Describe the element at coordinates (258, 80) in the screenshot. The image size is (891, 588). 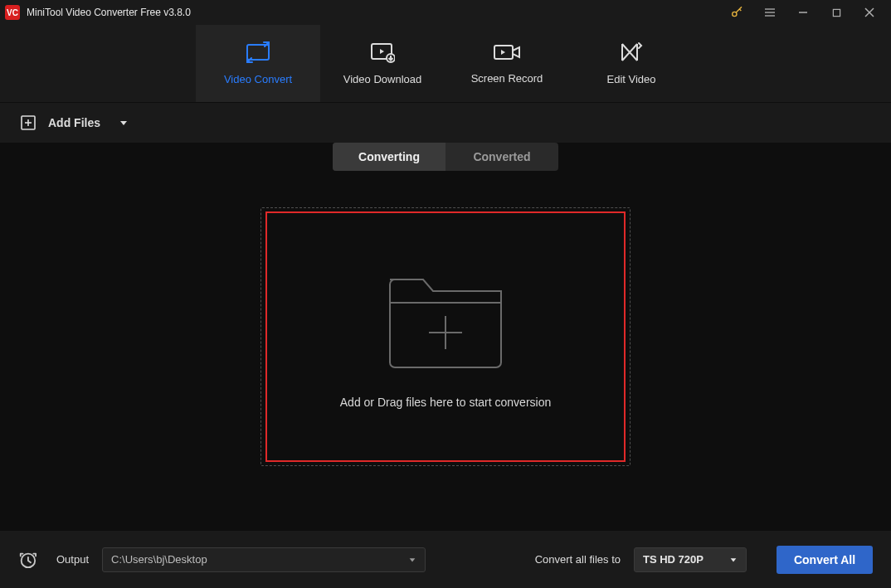
I see `tab-label: Video Convert` at that location.